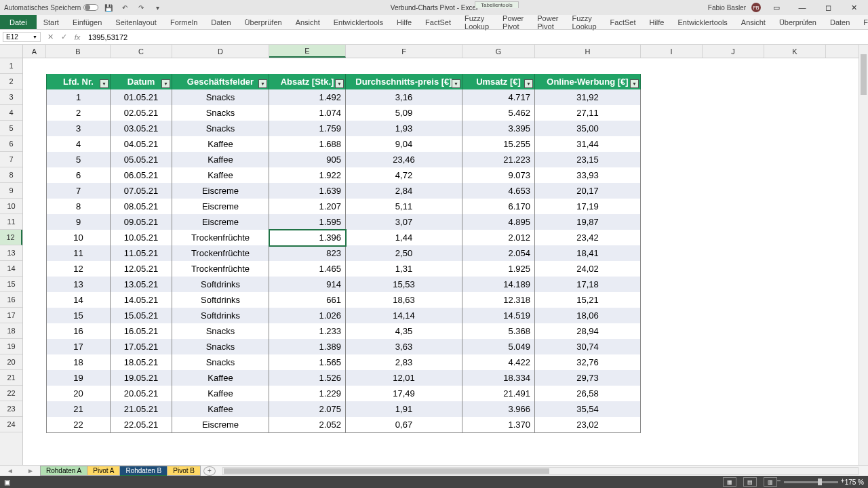  Describe the element at coordinates (79, 82) in the screenshot. I see `table-header: Lfd. Nr.▼` at that location.